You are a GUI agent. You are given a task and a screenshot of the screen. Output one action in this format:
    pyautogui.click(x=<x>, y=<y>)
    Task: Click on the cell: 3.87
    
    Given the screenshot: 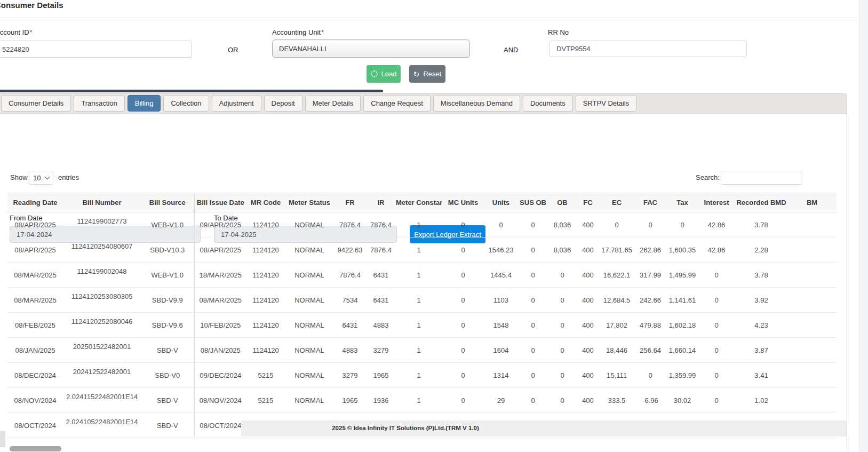 What is the action you would take?
    pyautogui.click(x=761, y=350)
    